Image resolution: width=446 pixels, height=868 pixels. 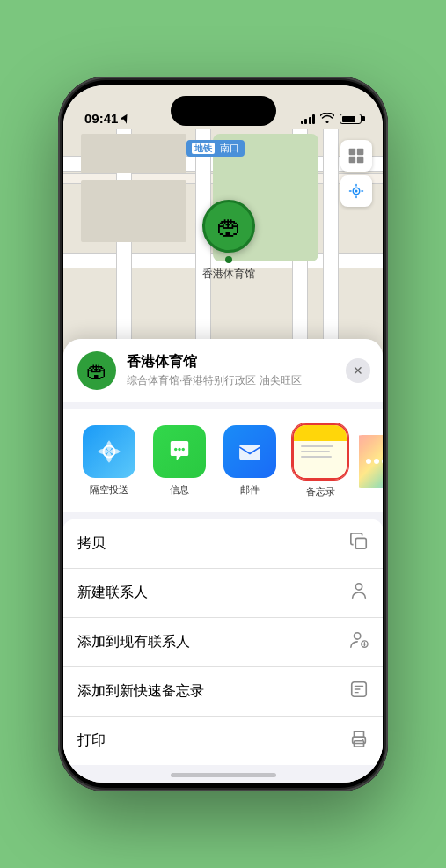 What do you see at coordinates (250, 452) in the screenshot?
I see `mail-icon-wrap` at bounding box center [250, 452].